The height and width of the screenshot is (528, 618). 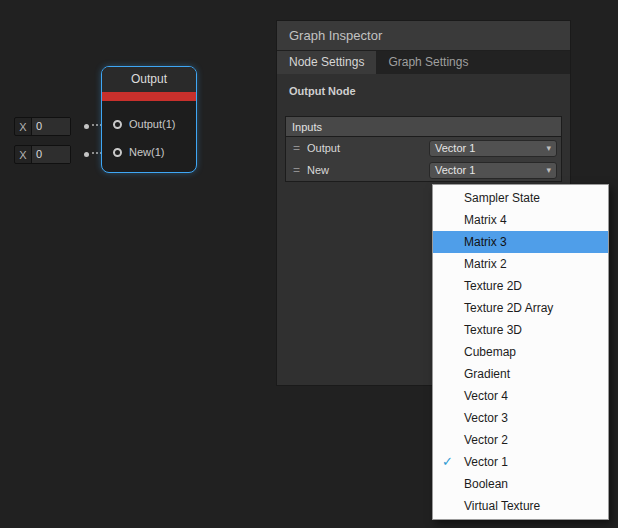 What do you see at coordinates (520, 374) in the screenshot?
I see `menu-item-gradient: Gradient` at bounding box center [520, 374].